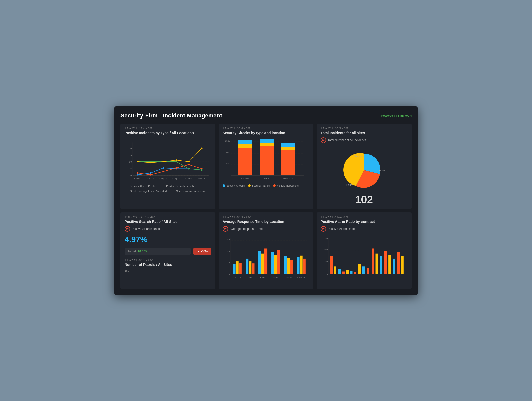  I want to click on positive-incidents-date: 1 Jun 2021 - 17 Nov 2021, so click(168, 128).